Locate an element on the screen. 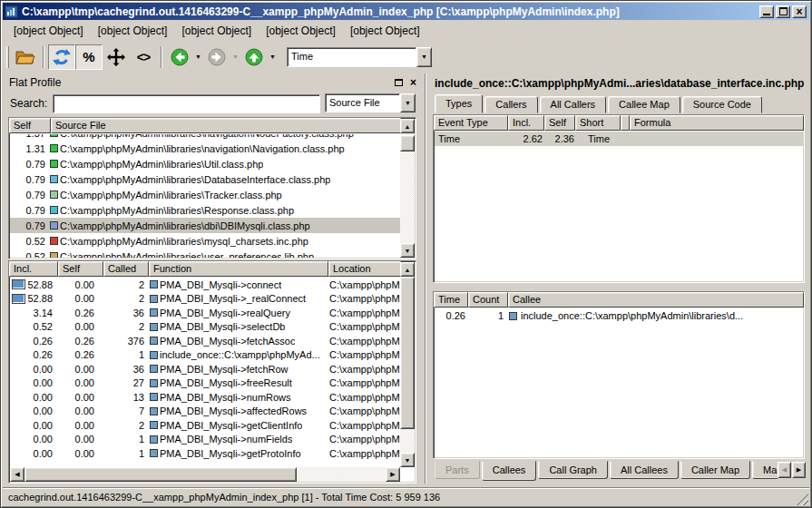 This screenshot has width=812, height=508. toolbar-handle is located at coordinates (7, 57).